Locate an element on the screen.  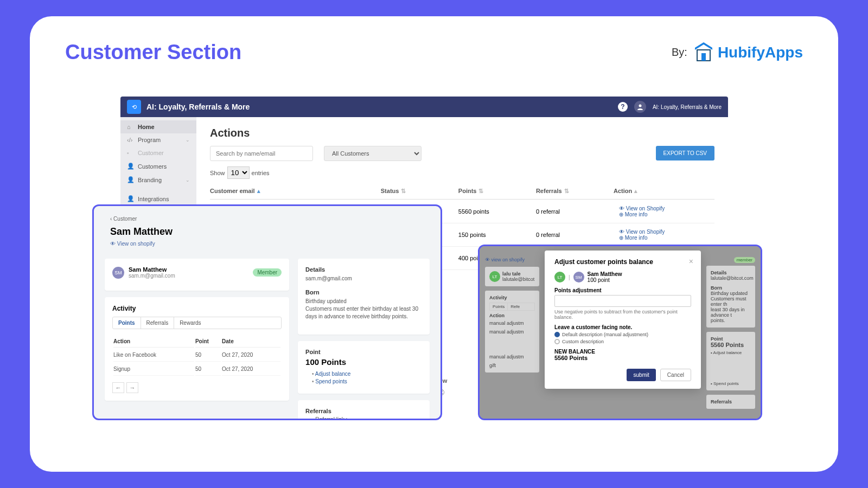
modal-customer-points: 100 point is located at coordinates (605, 280).